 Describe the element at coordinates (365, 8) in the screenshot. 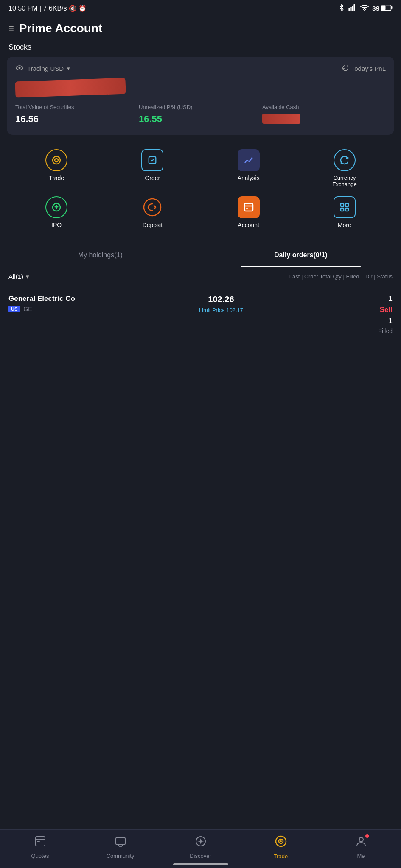

I see `wifi-icon` at that location.